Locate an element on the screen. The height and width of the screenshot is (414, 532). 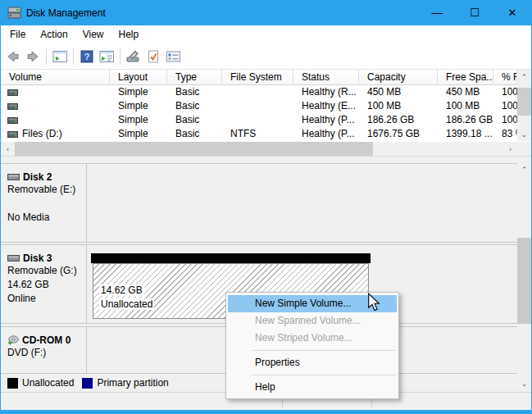
primary-partition-swatch is located at coordinates (87, 384).